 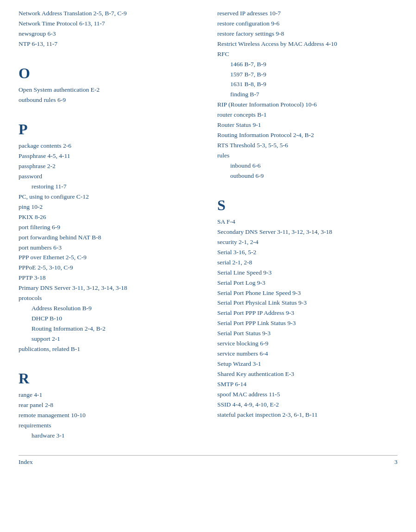 What do you see at coordinates (308, 44) in the screenshot?
I see `index-entry: Restrict Wireless Access by MAC Address …` at bounding box center [308, 44].